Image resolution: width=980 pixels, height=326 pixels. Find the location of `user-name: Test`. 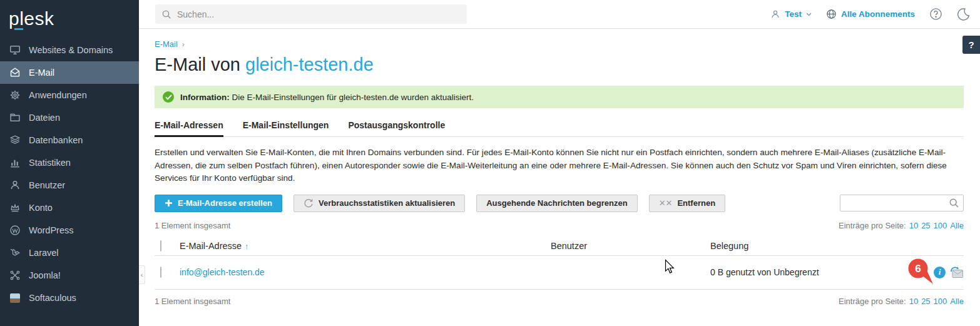

user-name: Test is located at coordinates (794, 14).